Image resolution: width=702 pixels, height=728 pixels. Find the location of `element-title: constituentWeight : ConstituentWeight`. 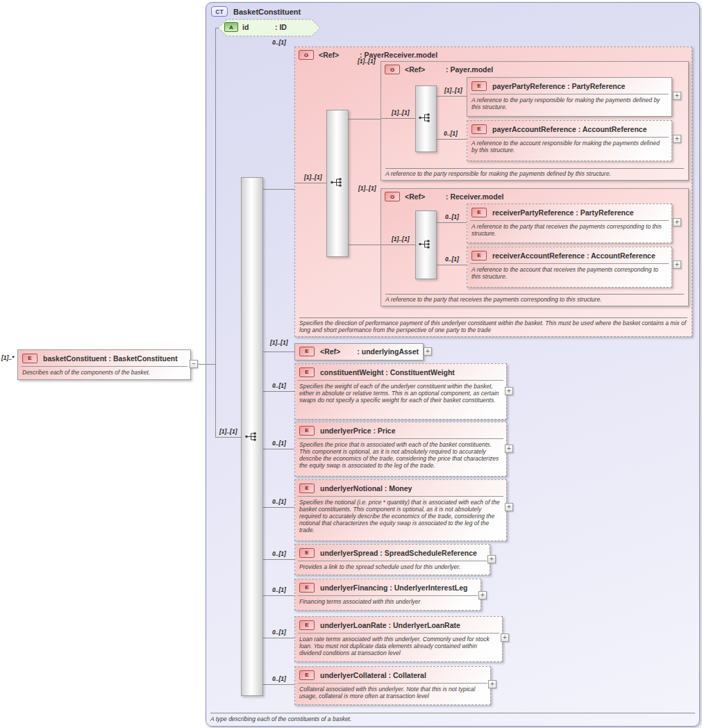

element-title: constituentWeight : ConstituentWeight is located at coordinates (387, 372).